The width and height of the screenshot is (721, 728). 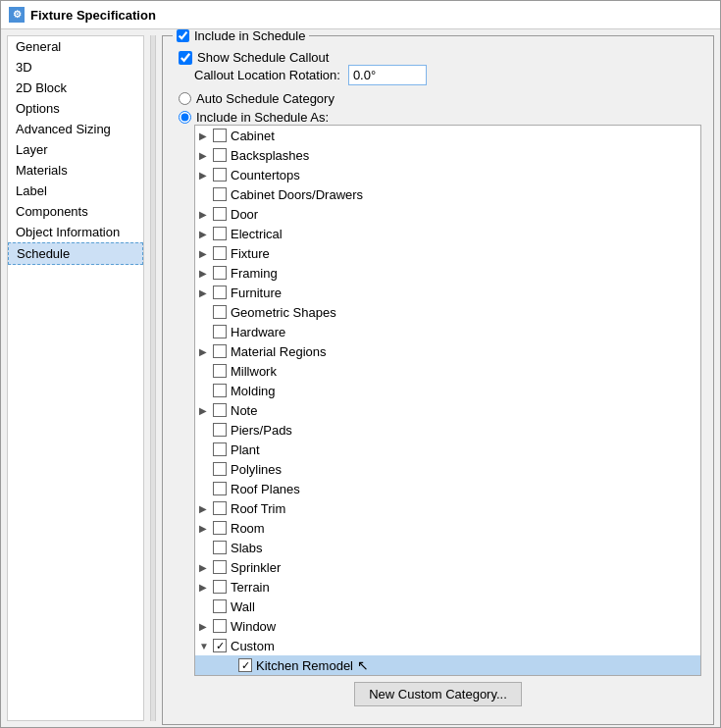 I want to click on checkbox-electrical, so click(x=220, y=234).